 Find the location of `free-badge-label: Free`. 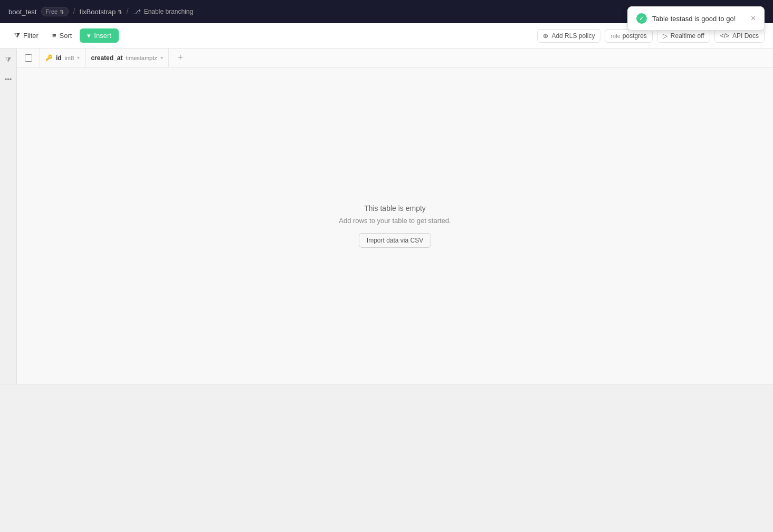

free-badge-label: Free is located at coordinates (52, 12).